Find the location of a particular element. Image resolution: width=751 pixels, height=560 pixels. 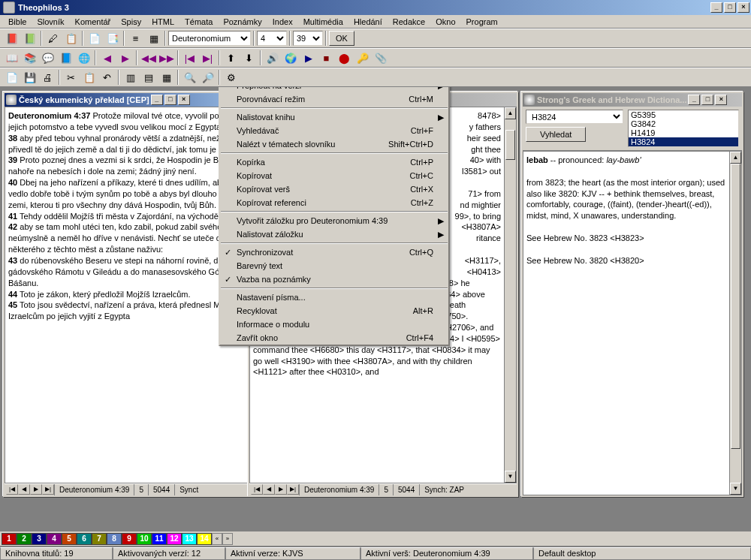

tb-up-icon: ⬆ is located at coordinates (231, 58).